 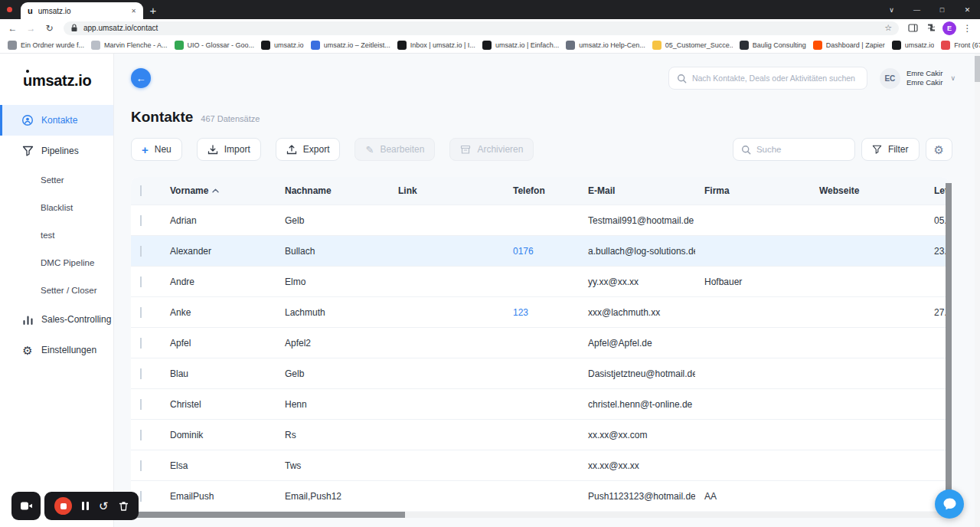 I want to click on table-row: Anke Lachmuth 123 xxx@lachmuth.xx 27.1, so click(x=541, y=312).